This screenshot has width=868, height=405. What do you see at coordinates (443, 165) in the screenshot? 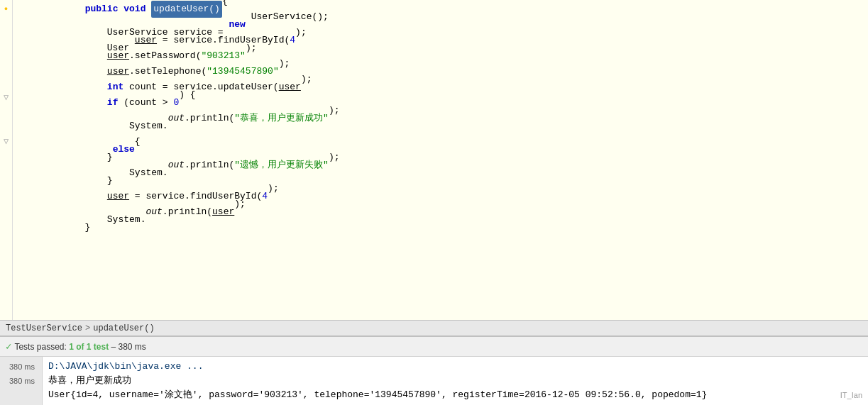
I see `code-line-11: System.out.println("遗憾，用户更新失败");` at bounding box center [443, 165].